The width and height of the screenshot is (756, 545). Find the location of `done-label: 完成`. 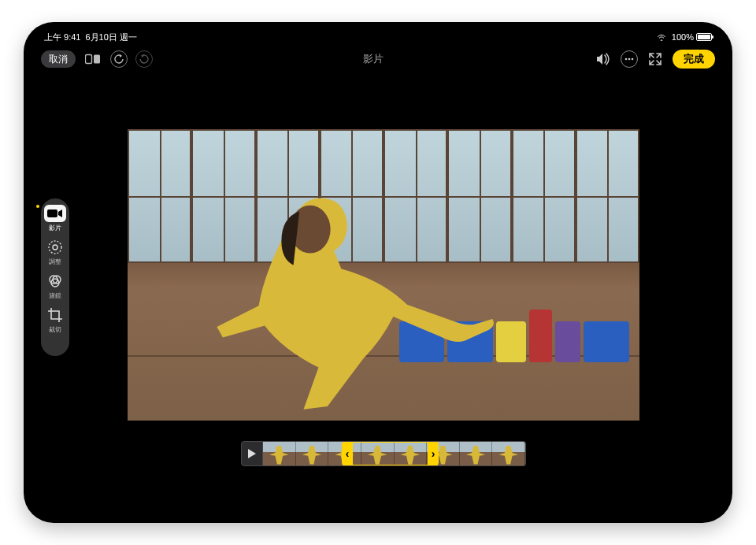

done-label: 完成 is located at coordinates (694, 59).